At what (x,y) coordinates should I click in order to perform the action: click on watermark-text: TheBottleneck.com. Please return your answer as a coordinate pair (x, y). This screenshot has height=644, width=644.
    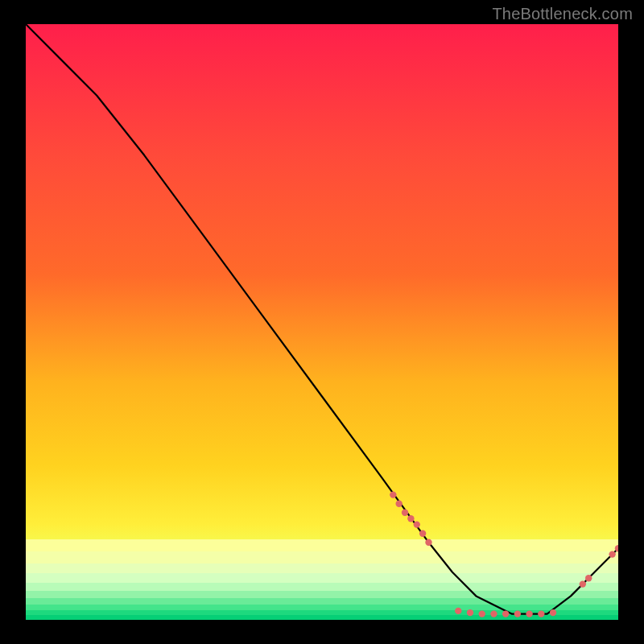
    Looking at the image, I should click on (562, 14).